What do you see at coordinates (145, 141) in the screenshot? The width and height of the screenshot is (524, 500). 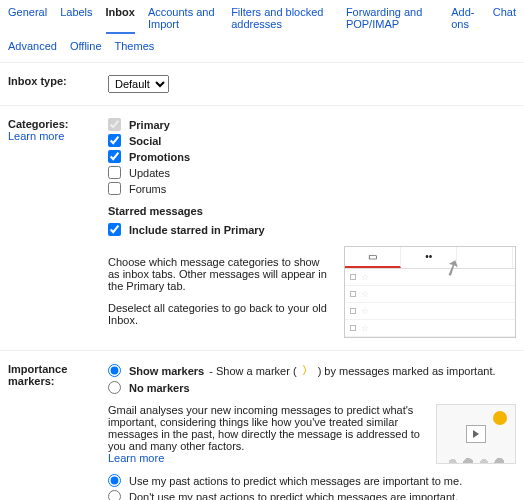 I see `cat-social-label: Social` at bounding box center [145, 141].